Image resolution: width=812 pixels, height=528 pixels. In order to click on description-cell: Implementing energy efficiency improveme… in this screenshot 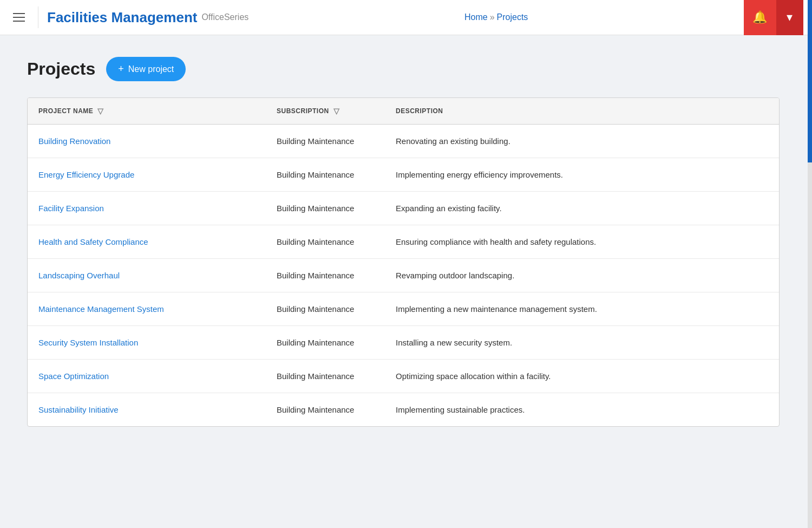, I will do `click(582, 175)`.